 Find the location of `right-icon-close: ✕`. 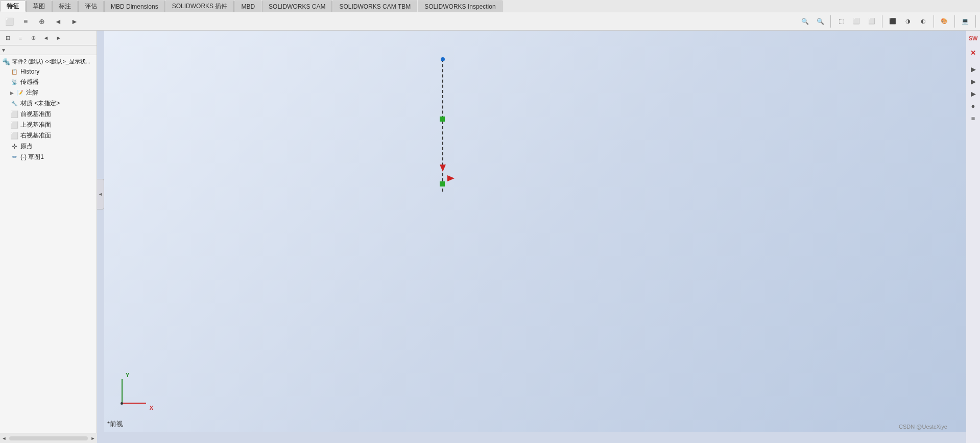

right-icon-close: ✕ is located at coordinates (973, 53).